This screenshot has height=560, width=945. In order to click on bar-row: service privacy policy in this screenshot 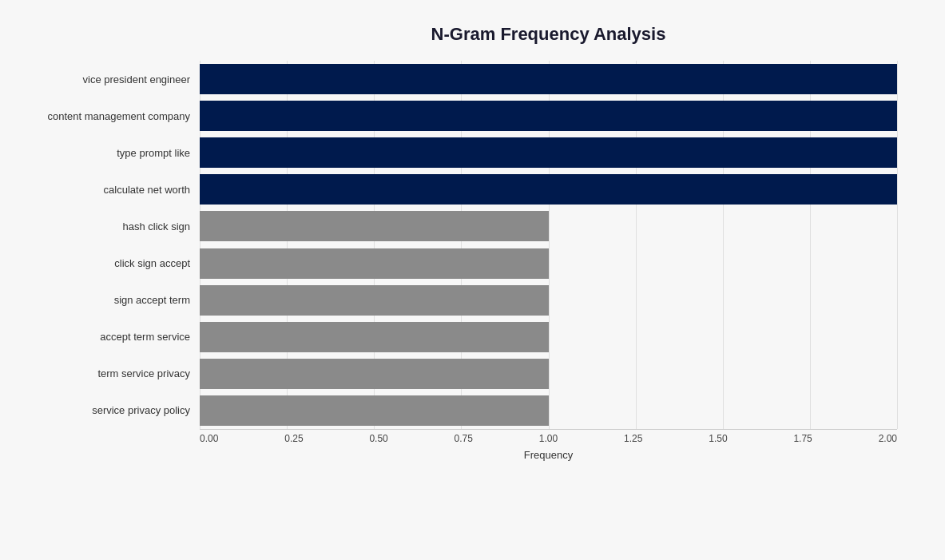, I will do `click(452, 411)`.